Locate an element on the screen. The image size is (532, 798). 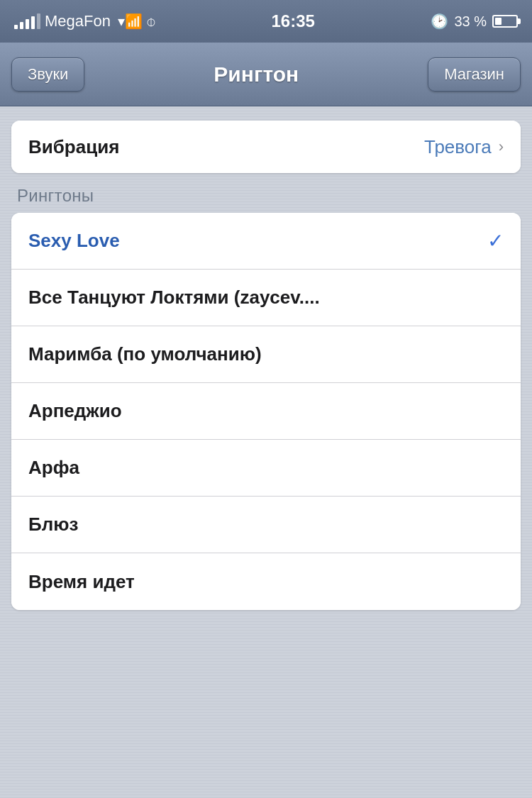
ringtone-name: Маримба (по умолчанию) is located at coordinates (145, 355).